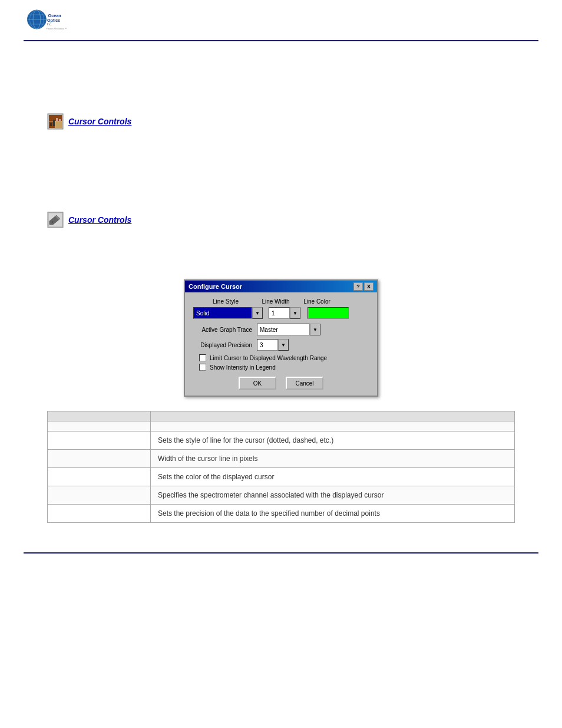  Describe the element at coordinates (267, 345) in the screenshot. I see `precision-select: 3` at that location.